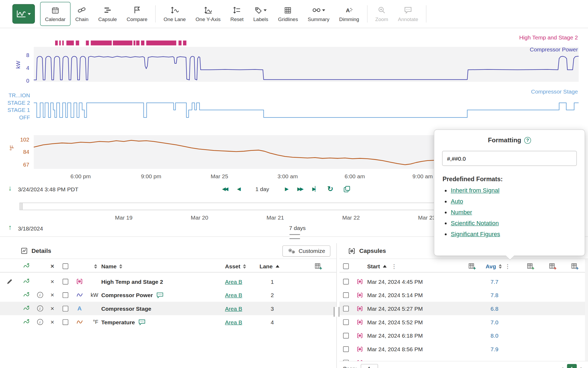 This screenshot has height=368, width=588. Describe the element at coordinates (531, 266) in the screenshot. I see `add-stat-column-green-icon` at that location.